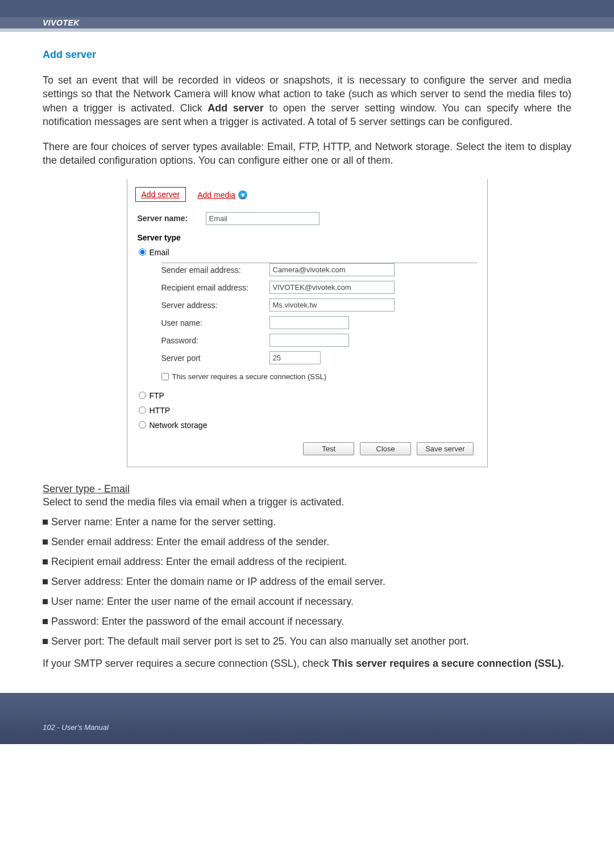  I want to click on ssl-checkbox-row: This server requires a secure connection…, so click(320, 377).